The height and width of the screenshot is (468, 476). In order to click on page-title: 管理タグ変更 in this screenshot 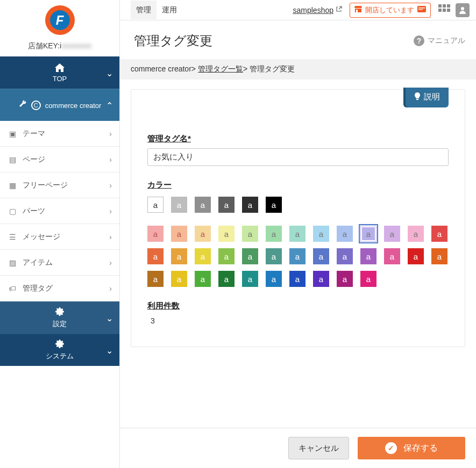, I will do `click(173, 41)`.